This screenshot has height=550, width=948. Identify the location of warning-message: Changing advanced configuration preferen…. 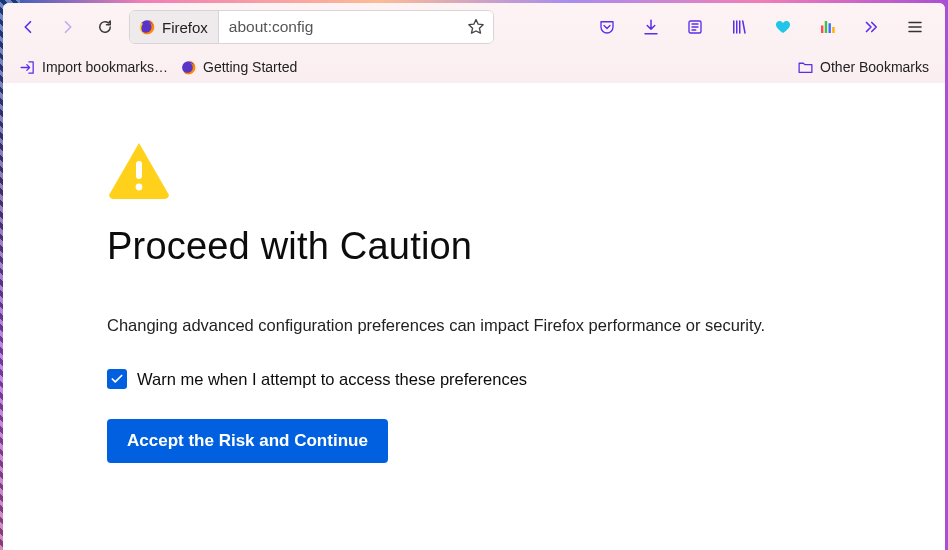
(487, 326).